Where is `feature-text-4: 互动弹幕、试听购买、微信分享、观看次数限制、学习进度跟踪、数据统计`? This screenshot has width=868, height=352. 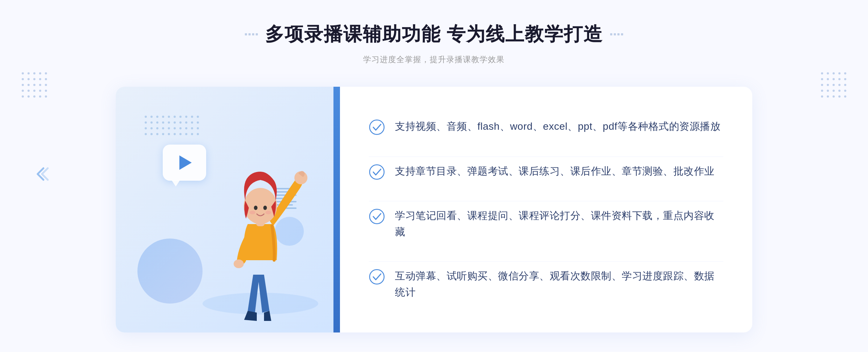 feature-text-4: 互动弹幕、试听购买、微信分享、观看次数限制、学习进度跟踪、数据统计 is located at coordinates (559, 284).